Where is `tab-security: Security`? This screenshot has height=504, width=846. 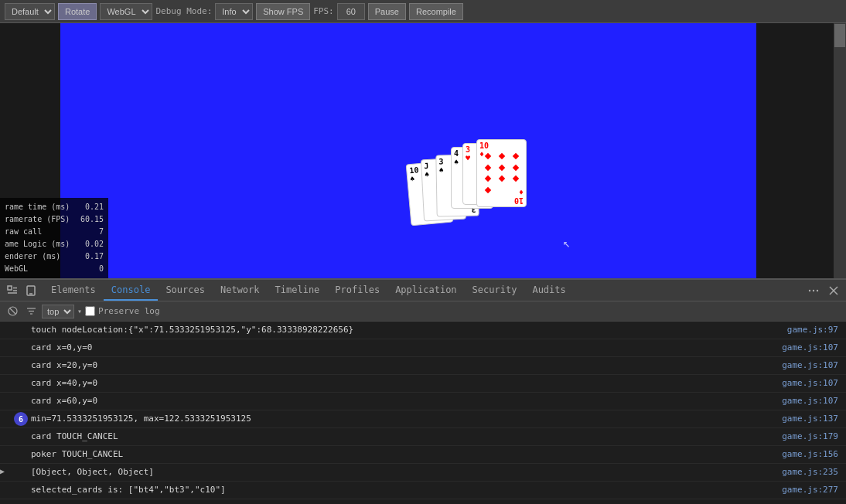 tab-security: Security is located at coordinates (495, 291).